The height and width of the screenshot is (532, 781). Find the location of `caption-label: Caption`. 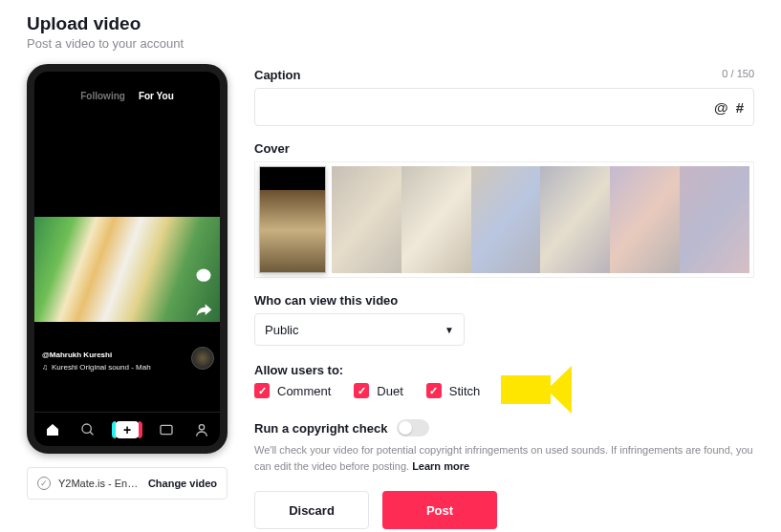

caption-label: Caption is located at coordinates (277, 74).